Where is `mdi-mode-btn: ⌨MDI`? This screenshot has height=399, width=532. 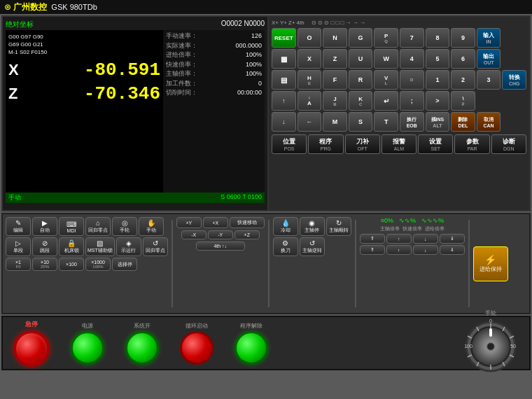 mdi-mode-btn: ⌨MDI is located at coordinates (71, 227).